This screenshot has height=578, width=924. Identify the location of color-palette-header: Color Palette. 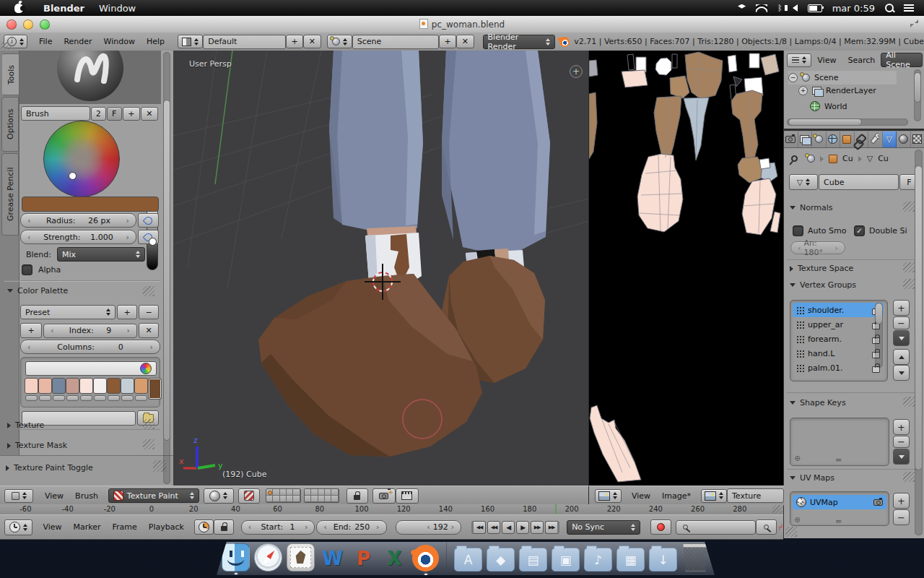
(38, 290).